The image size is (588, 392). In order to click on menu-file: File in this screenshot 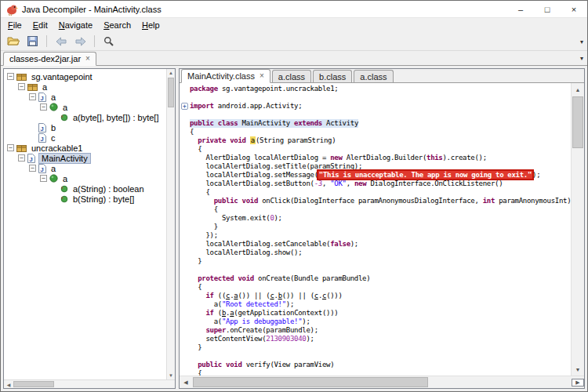, I will do `click(15, 25)`.